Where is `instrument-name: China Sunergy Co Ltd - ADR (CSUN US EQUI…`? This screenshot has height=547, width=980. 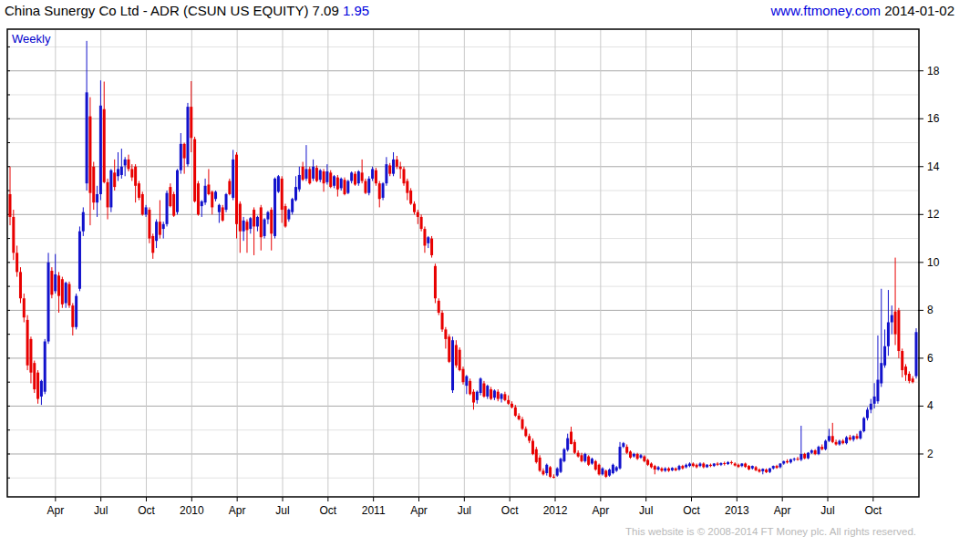
instrument-name: China Sunergy Co Ltd - ADR (CSUN US EQUI… is located at coordinates (157, 11).